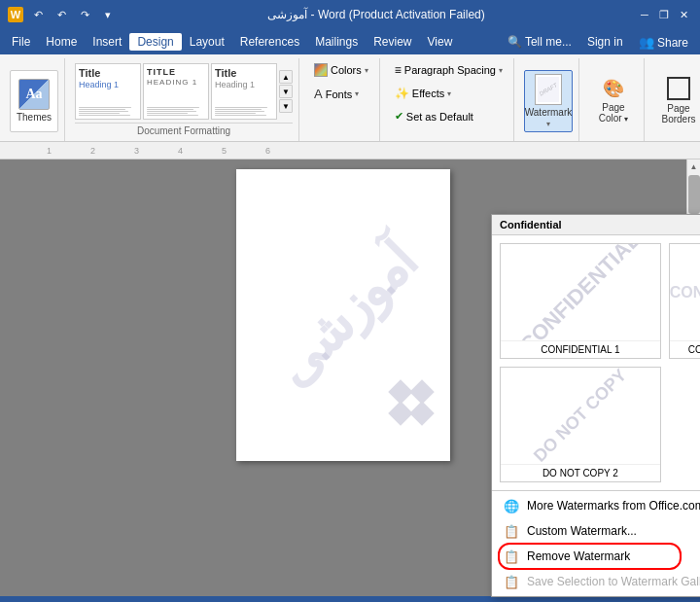 The height and width of the screenshot is (602, 700). Describe the element at coordinates (540, 42) in the screenshot. I see `tell-me: 🔍 Tell me...` at that location.